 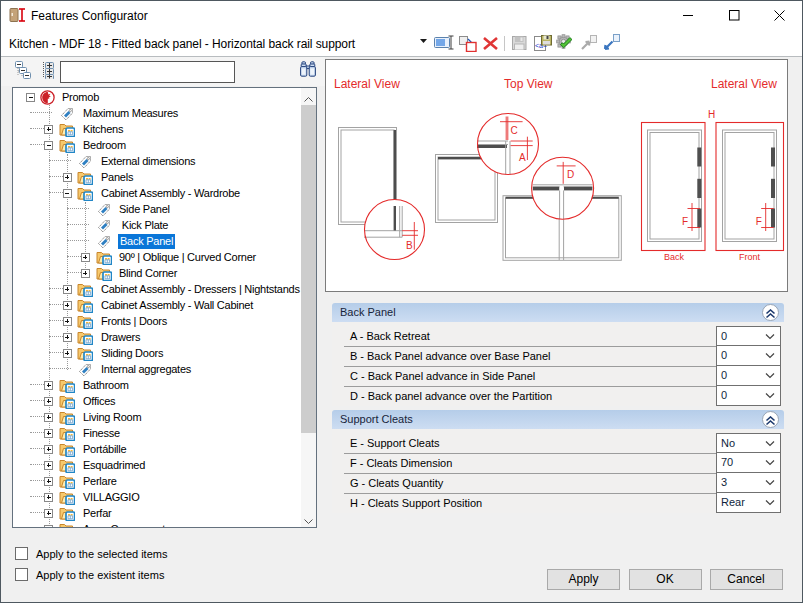 I want to click on svg-text: C, so click(x=514, y=130).